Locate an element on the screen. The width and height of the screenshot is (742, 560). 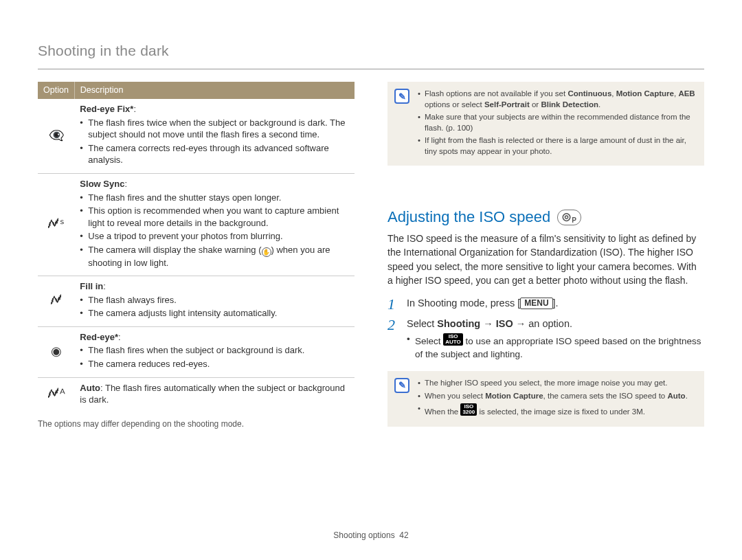
step-2-sub: Select ISOAUTO to use an appropriate ISO… is located at coordinates (555, 348).